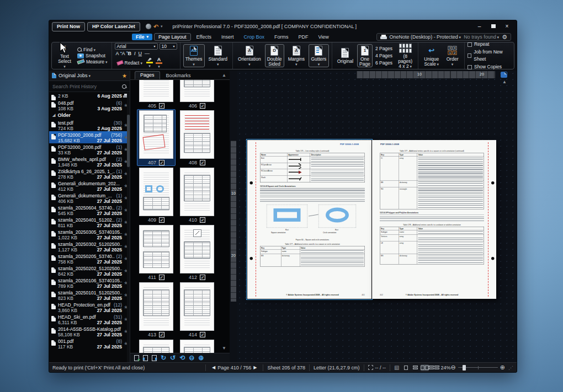  I want to click on history-item: szamla_20250305_53740105...★1,022 KB27 J…, so click(89, 234).